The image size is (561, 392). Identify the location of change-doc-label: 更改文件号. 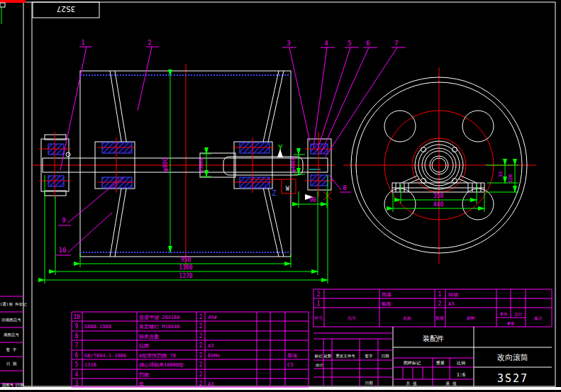
(345, 356).